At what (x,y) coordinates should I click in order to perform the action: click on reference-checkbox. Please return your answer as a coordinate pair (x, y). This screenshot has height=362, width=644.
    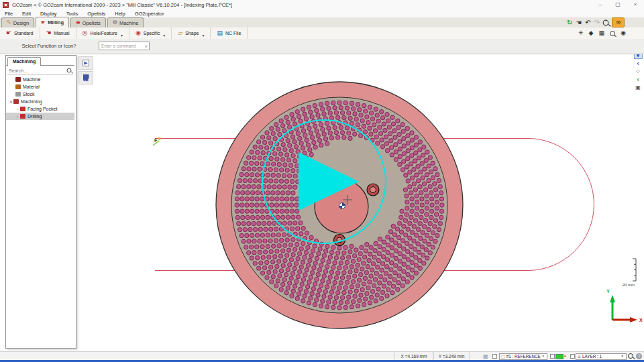
    Looking at the image, I should click on (495, 357).